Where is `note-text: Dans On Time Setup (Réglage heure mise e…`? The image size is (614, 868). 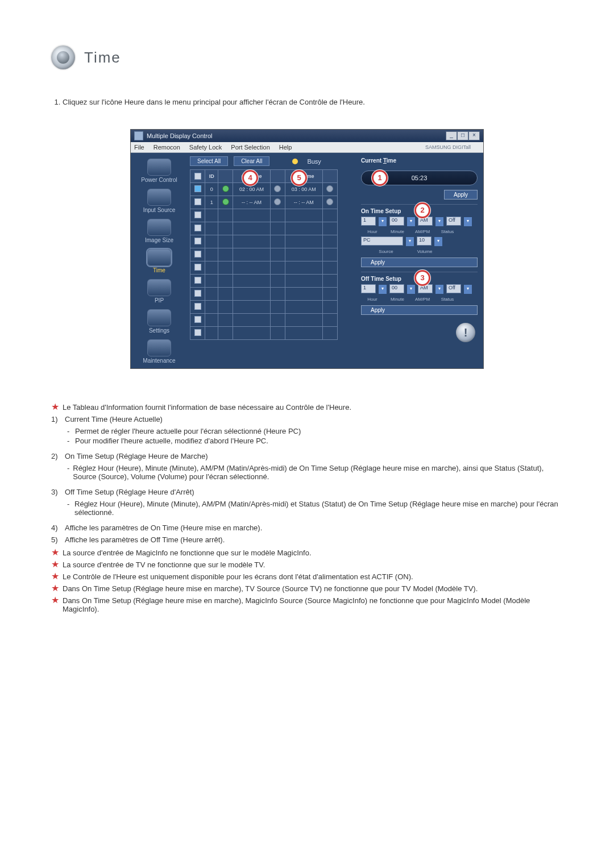 note-text: Dans On Time Setup (Réglage heure mise e… is located at coordinates (270, 589).